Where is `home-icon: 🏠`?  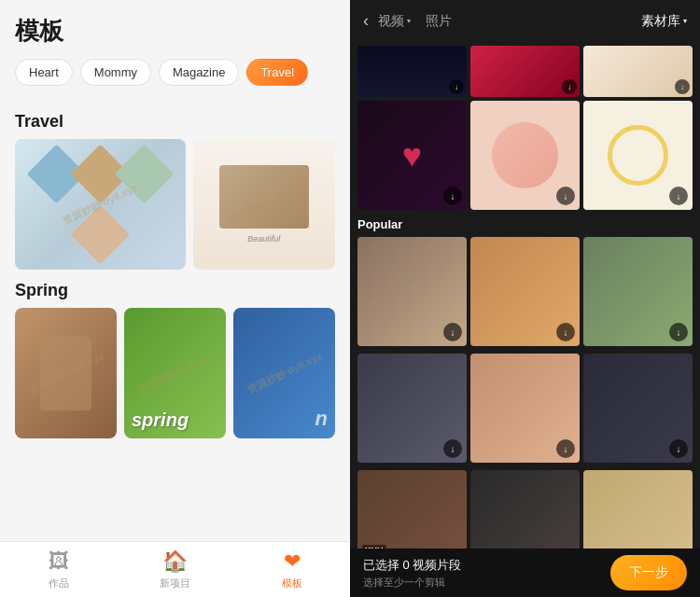
home-icon: 🏠 is located at coordinates (175, 562).